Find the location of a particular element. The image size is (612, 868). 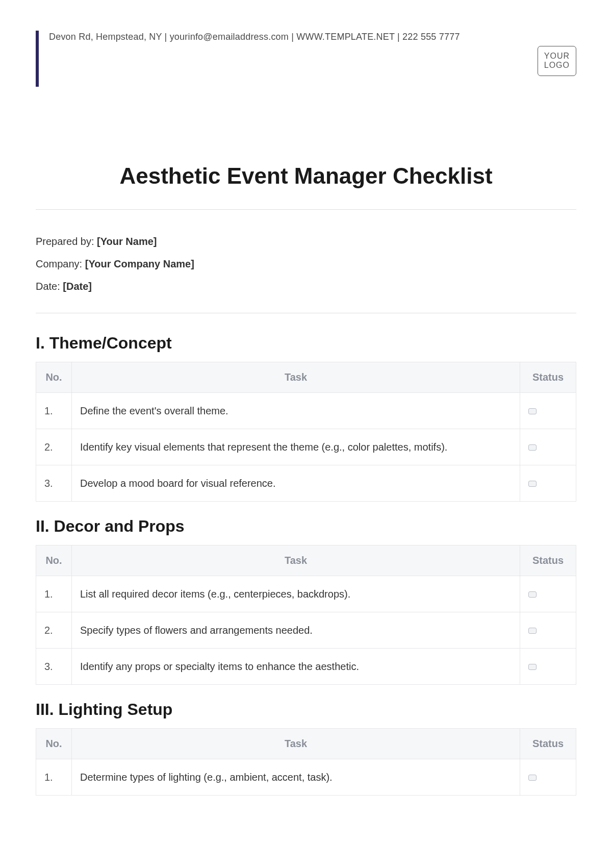

cell-task: Define the event's overall theme. is located at coordinates (296, 411).